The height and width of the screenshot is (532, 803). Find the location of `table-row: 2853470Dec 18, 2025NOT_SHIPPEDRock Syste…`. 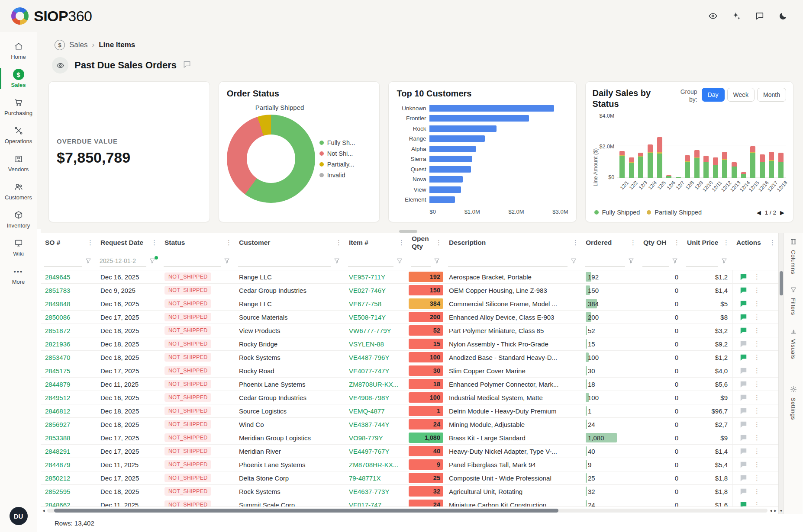

table-row: 2853470Dec 18, 2025NOT_SHIPPEDRock Syste… is located at coordinates (410, 357).